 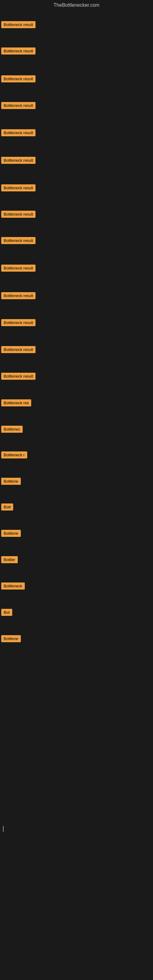 I want to click on bottleneck-badge-18: Bottlene, so click(x=11, y=481).